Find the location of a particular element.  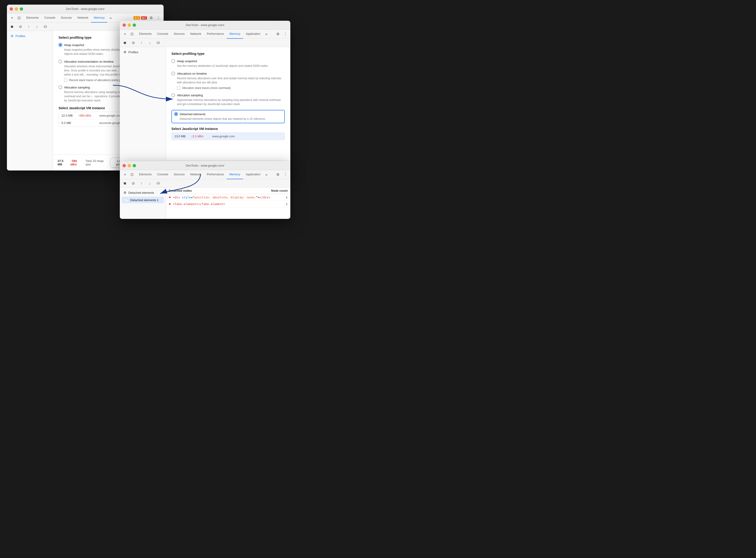

nodes-row-0-html: ● <div style="position: absolute; displa… is located at coordinates (220, 197).